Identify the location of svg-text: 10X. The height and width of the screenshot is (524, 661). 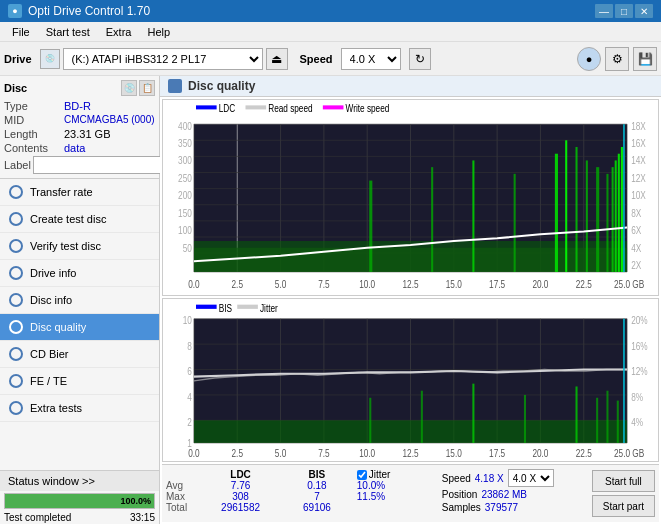
(638, 195).